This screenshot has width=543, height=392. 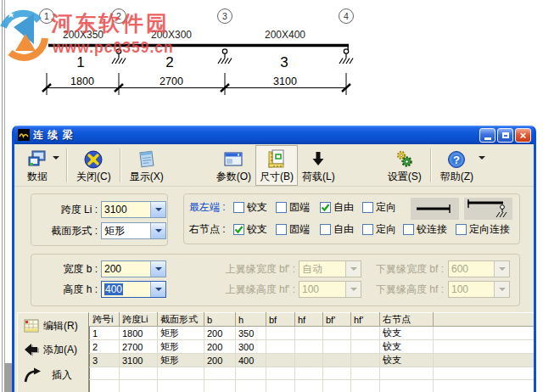 What do you see at coordinates (105, 333) in the screenshot?
I see `table-cell: 1` at bounding box center [105, 333].